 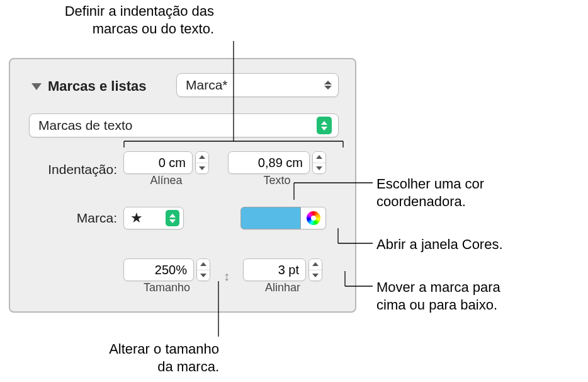 I want to click on bullet-indent-sublabel: Alínea, so click(x=166, y=180).